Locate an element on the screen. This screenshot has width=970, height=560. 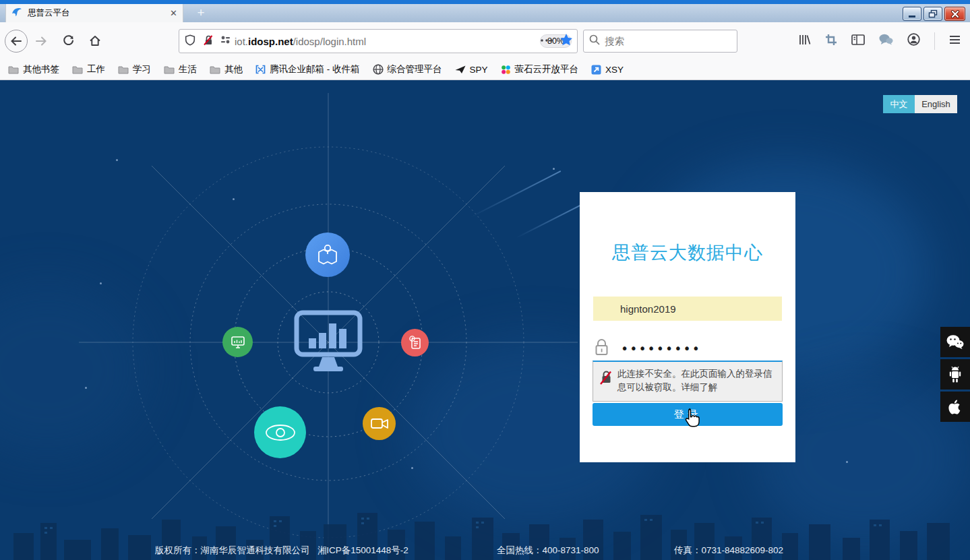
video-camera-icon is located at coordinates (379, 423).